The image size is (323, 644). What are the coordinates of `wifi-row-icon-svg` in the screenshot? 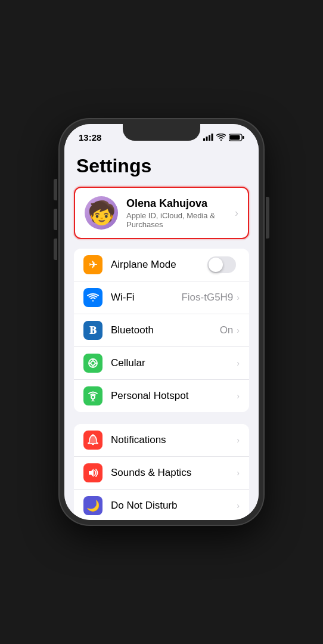 It's located at (93, 298).